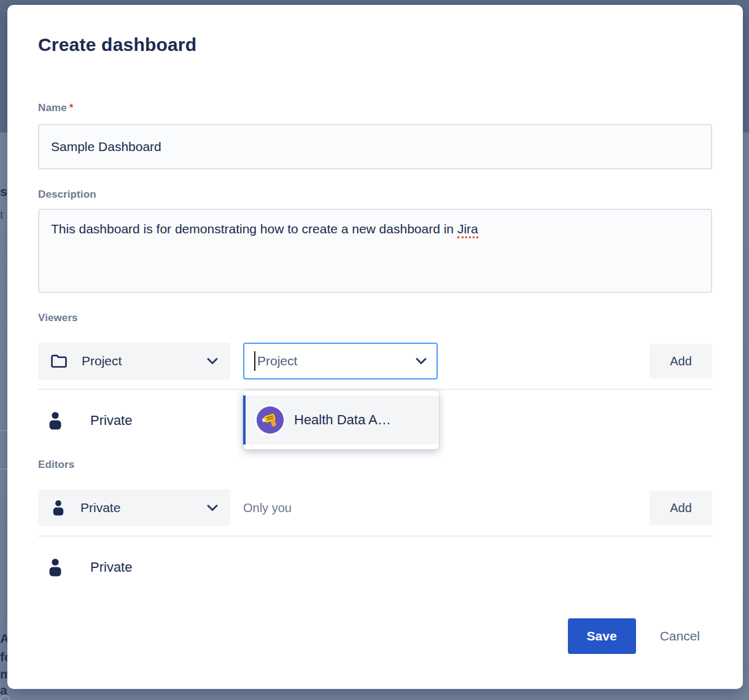  Describe the element at coordinates (681, 361) in the screenshot. I see `viewers-add-button: Add` at that location.